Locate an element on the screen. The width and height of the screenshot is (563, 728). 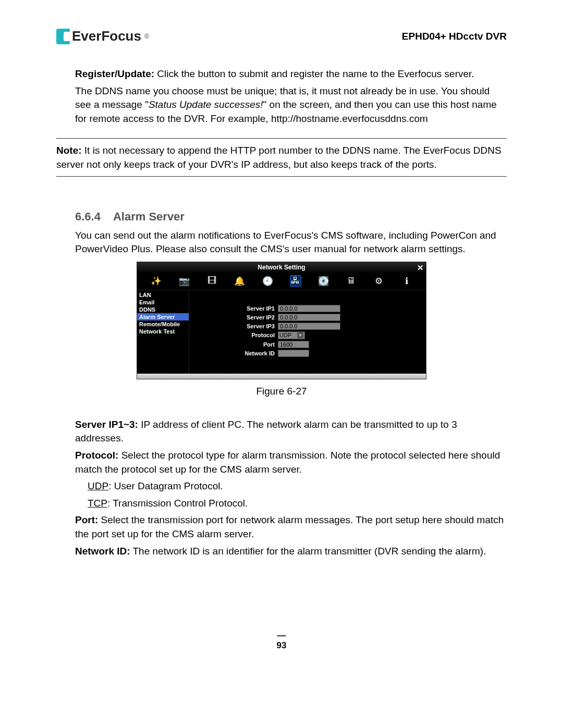
camera-icon: 📷 is located at coordinates (184, 281).